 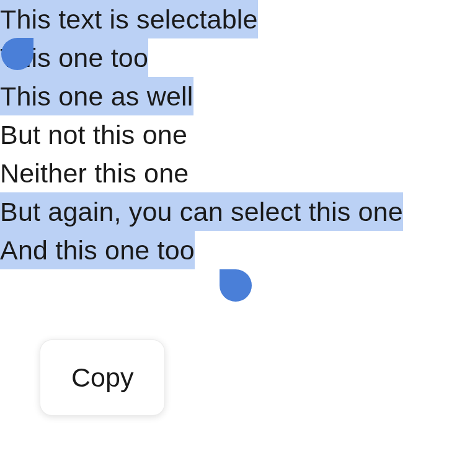 I want to click on text-line: And this one too, so click(x=225, y=250).